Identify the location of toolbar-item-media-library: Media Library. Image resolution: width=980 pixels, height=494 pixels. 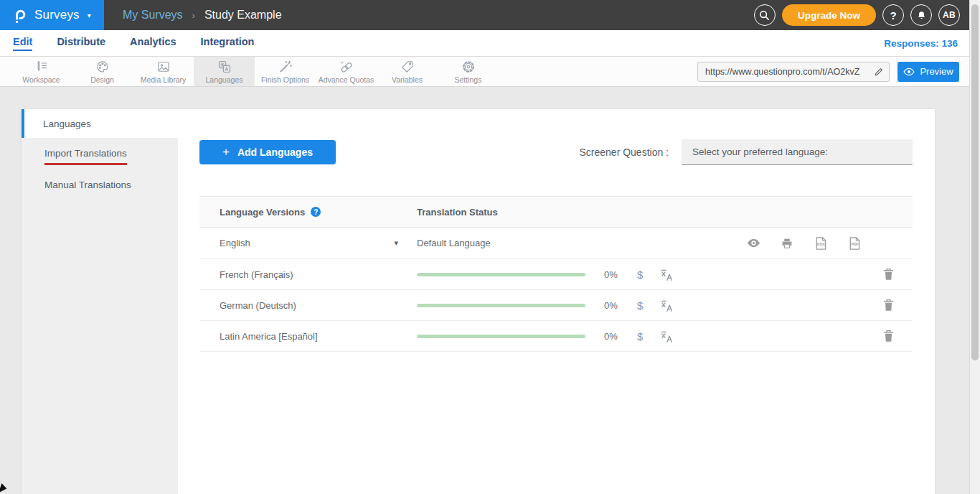
(164, 72).